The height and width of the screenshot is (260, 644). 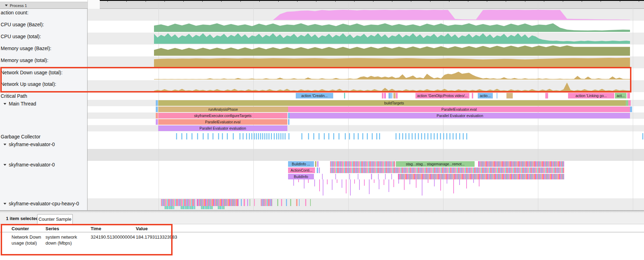 What do you see at coordinates (442, 96) in the screenshot?
I see `trace-slice: action 'GenObjcProtos video/...` at bounding box center [442, 96].